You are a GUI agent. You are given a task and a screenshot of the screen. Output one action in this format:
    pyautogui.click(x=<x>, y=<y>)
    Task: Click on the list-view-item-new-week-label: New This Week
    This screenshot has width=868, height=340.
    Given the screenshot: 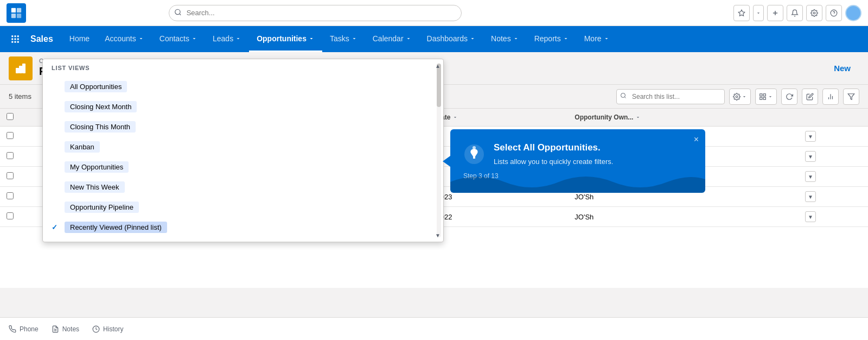 What is the action you would take?
    pyautogui.click(x=94, y=187)
    